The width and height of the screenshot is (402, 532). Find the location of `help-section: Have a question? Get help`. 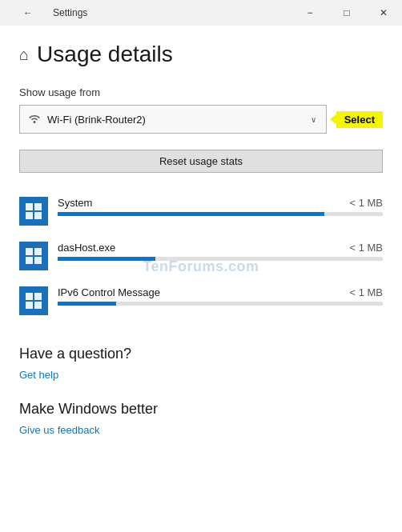

help-section: Have a question? Get help is located at coordinates (201, 363).